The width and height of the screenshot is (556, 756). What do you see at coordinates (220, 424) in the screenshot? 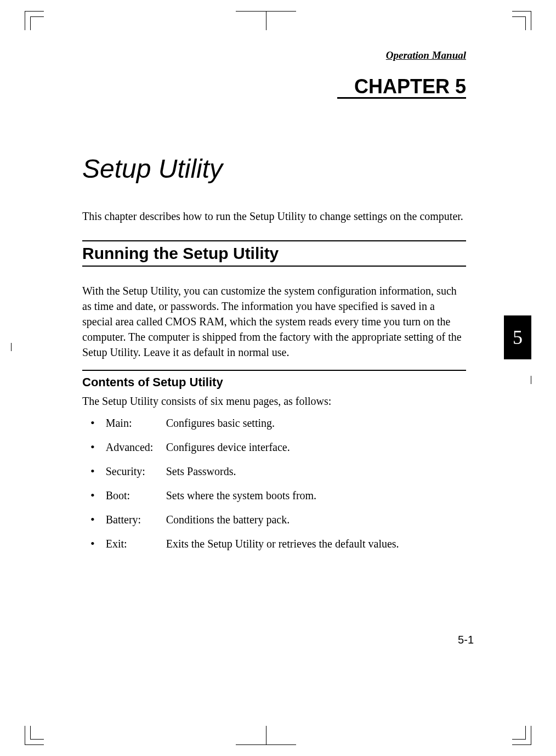
I see `list-item-description: Configures basic setting.` at bounding box center [220, 424].